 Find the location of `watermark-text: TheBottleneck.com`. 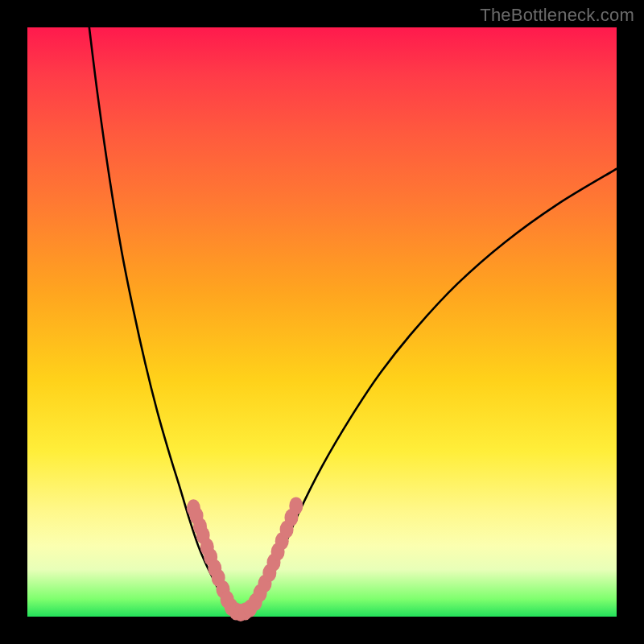

watermark-text: TheBottleneck.com is located at coordinates (557, 15).